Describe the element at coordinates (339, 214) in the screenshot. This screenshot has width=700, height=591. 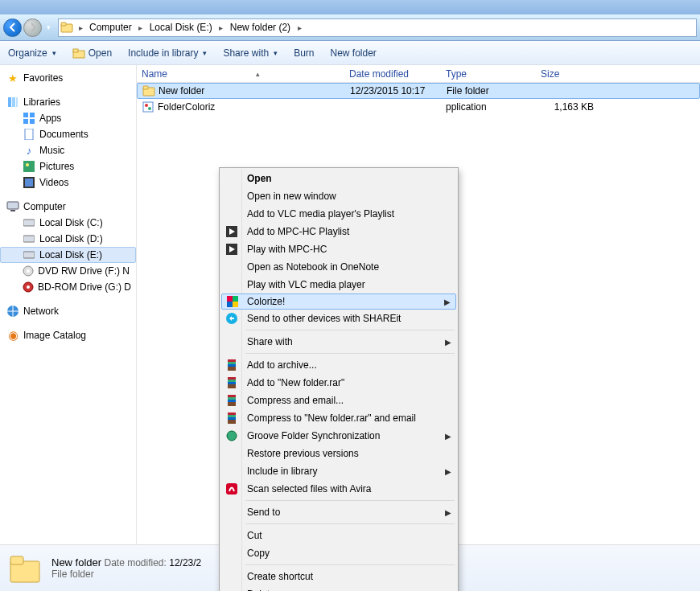
I see `context-menu-item: Add to VLC media player's Playlist` at that location.